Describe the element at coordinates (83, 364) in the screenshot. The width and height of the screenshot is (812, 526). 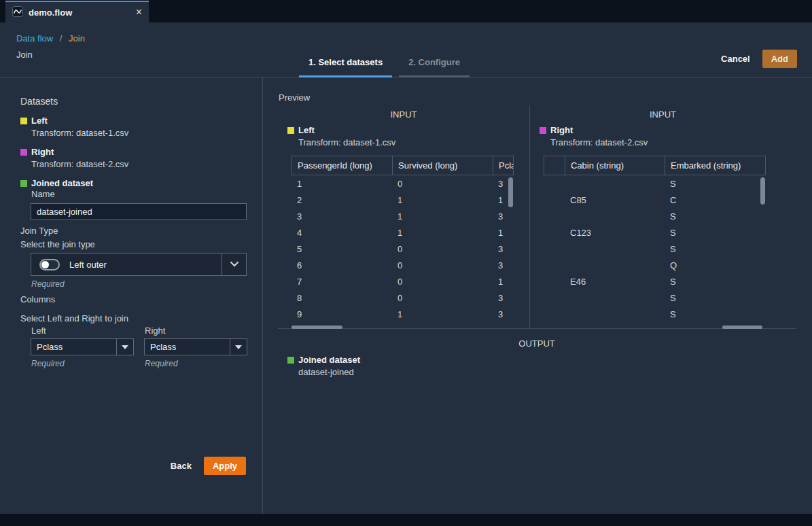
I see `left-column-required: Required` at that location.